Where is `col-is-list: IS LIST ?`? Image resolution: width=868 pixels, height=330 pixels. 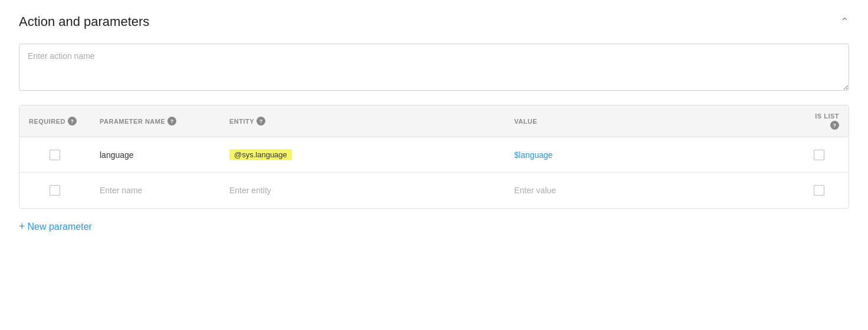 col-is-list: IS LIST ? is located at coordinates (819, 121).